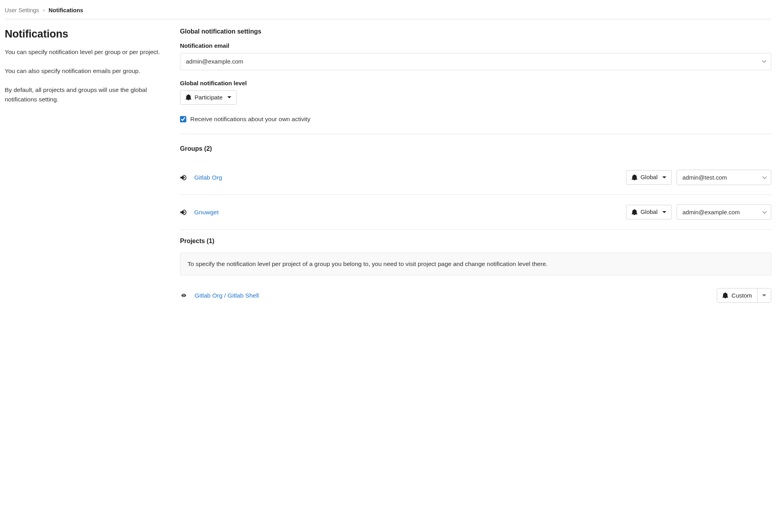 This screenshot has width=776, height=532. What do you see at coordinates (711, 212) in the screenshot?
I see `group-email-value: admin@example.com` at bounding box center [711, 212].